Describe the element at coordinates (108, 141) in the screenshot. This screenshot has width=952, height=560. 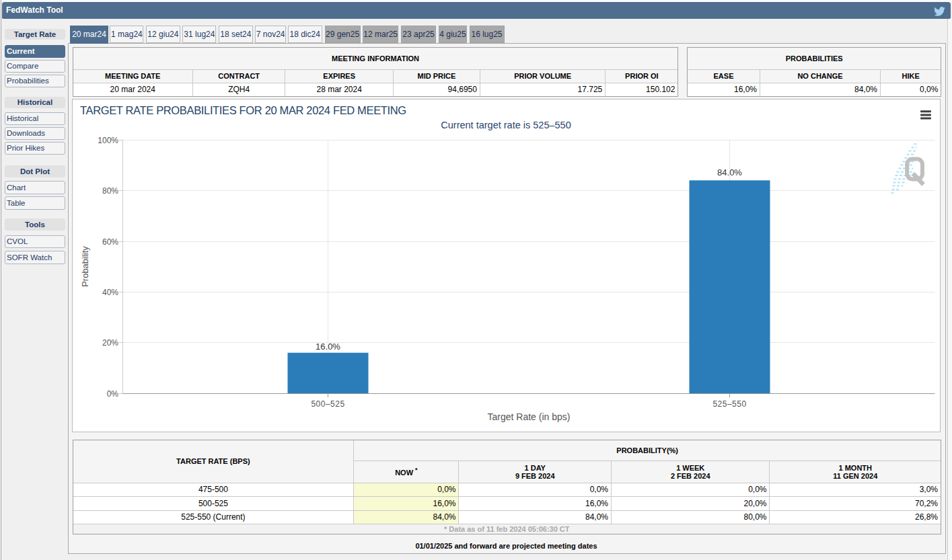
I see `svg-text: 100%` at that location.